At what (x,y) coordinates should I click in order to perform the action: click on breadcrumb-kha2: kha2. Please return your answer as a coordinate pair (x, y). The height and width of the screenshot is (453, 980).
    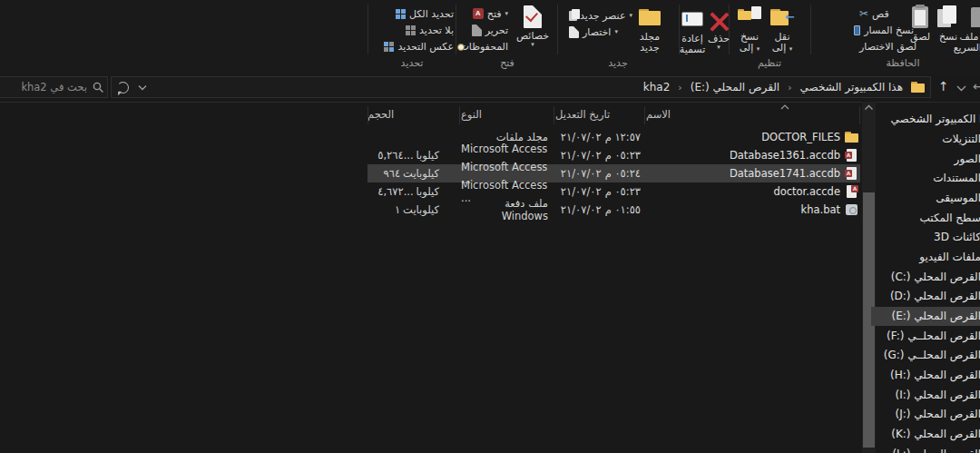
    Looking at the image, I should click on (657, 87).